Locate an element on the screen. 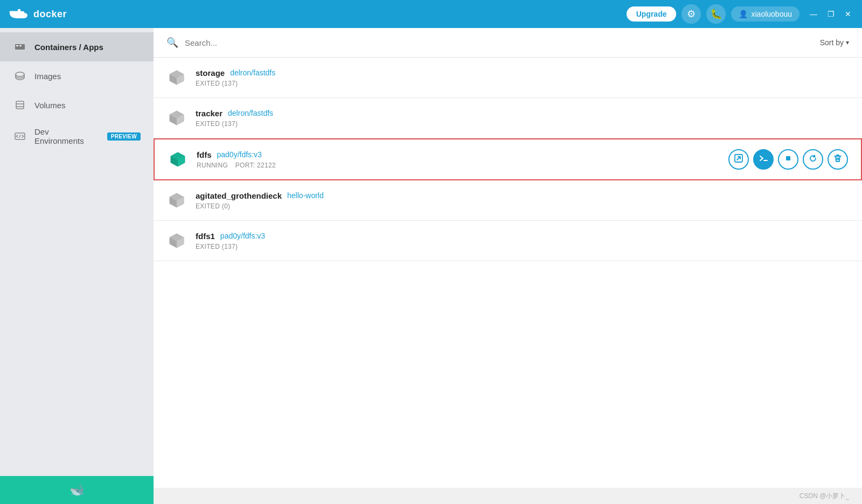 The image size is (862, 504). open-browser-button is located at coordinates (739, 159).